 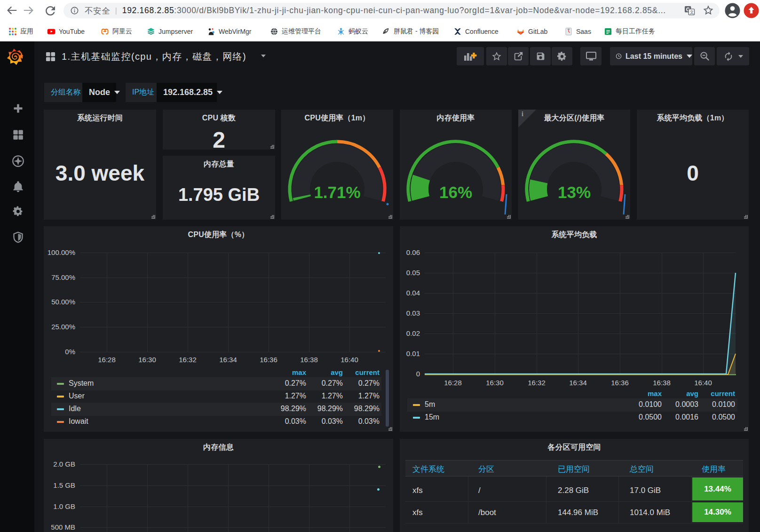 What do you see at coordinates (337, 192) in the screenshot?
I see `svg-text: 1.71%` at bounding box center [337, 192].